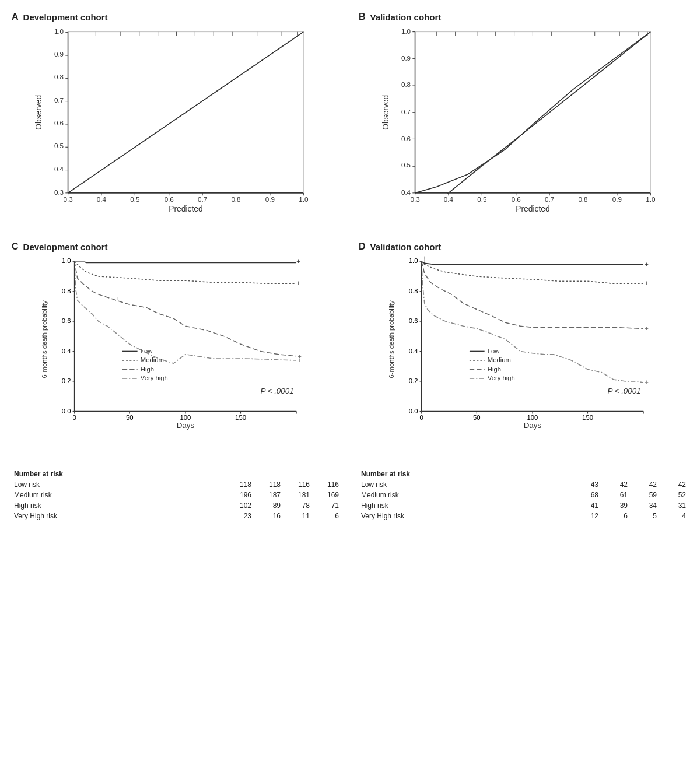 The image size is (700, 765). Describe the element at coordinates (533, 426) in the screenshot. I see `panel-D-x-label: Days` at that location.